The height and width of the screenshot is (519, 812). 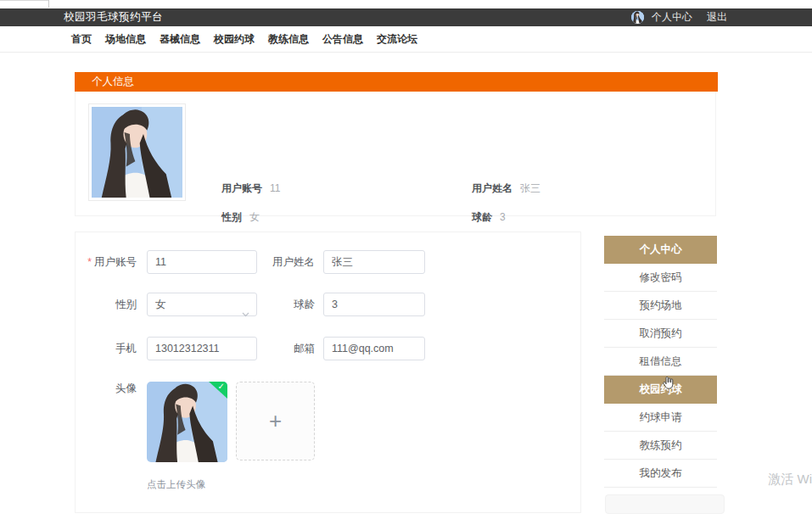 What do you see at coordinates (660, 473) in the screenshot?
I see `sidebar-item-my-posts: 我的发布` at bounding box center [660, 473].